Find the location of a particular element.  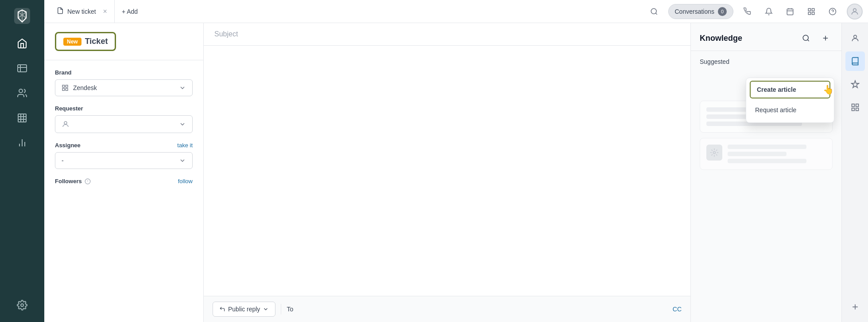

far-right-add-button is located at coordinates (855, 307).